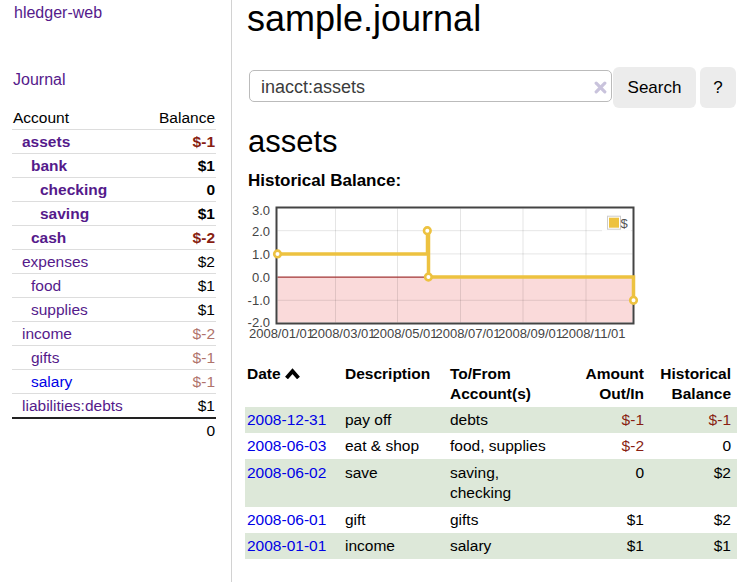 This screenshot has width=742, height=582. What do you see at coordinates (261, 278) in the screenshot?
I see `svg-text: 0.0` at bounding box center [261, 278].